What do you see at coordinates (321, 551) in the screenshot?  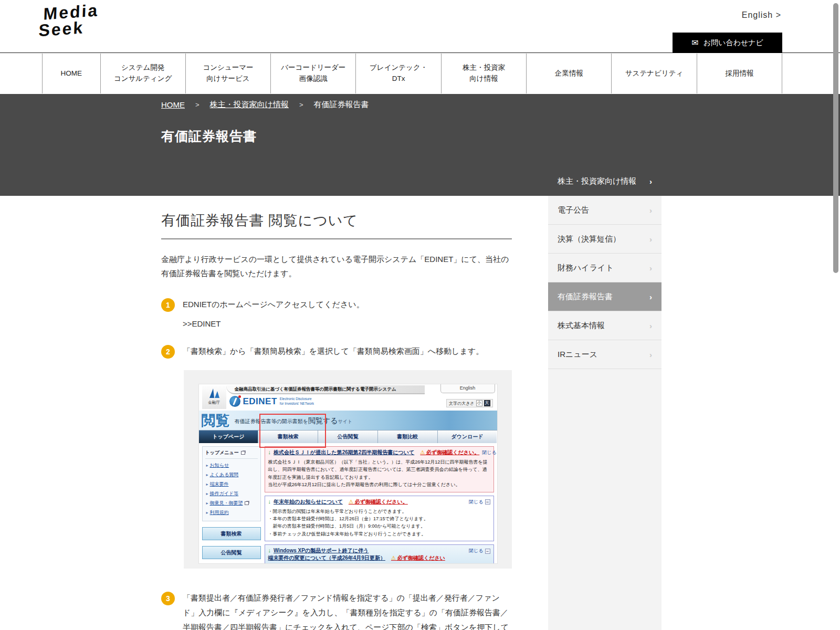 I see `notice-title: Windows XPの製品サポート終了に伴う` at bounding box center [321, 551].